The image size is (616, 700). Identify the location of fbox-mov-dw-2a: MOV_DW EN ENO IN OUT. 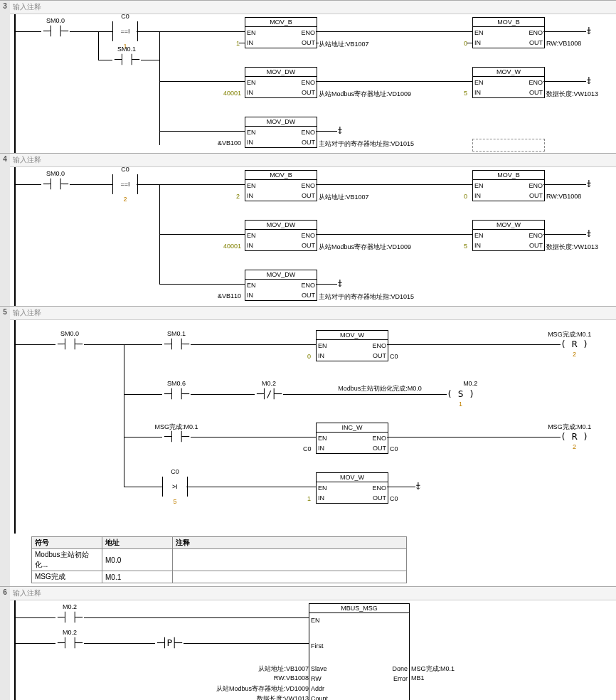
(281, 235).